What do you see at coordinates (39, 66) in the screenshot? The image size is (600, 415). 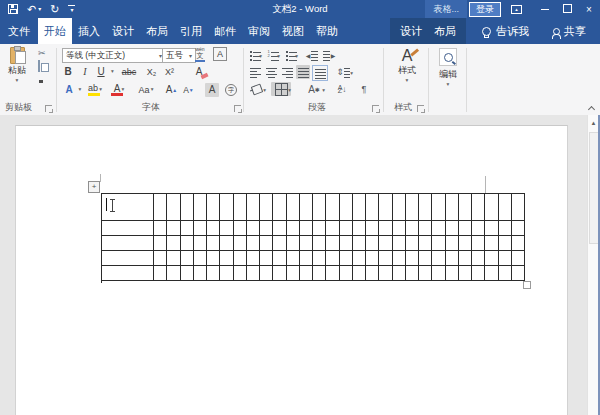 I see `copy-icon` at bounding box center [39, 66].